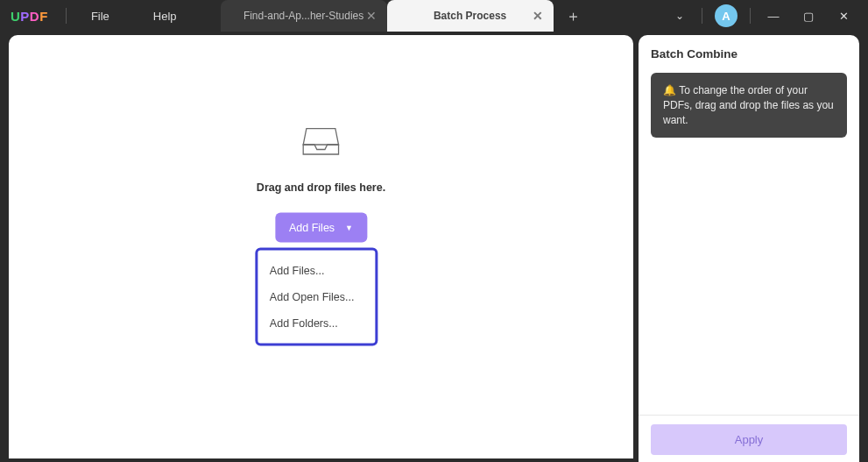 The height and width of the screenshot is (462, 868). I want to click on avatar: A, so click(726, 16).